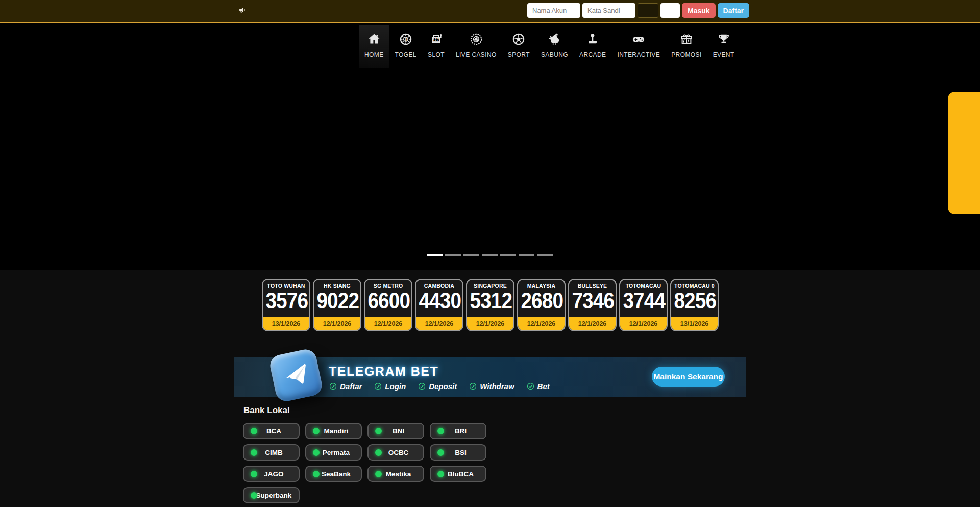  What do you see at coordinates (592, 301) in the screenshot?
I see `result-number: 7346` at bounding box center [592, 301].